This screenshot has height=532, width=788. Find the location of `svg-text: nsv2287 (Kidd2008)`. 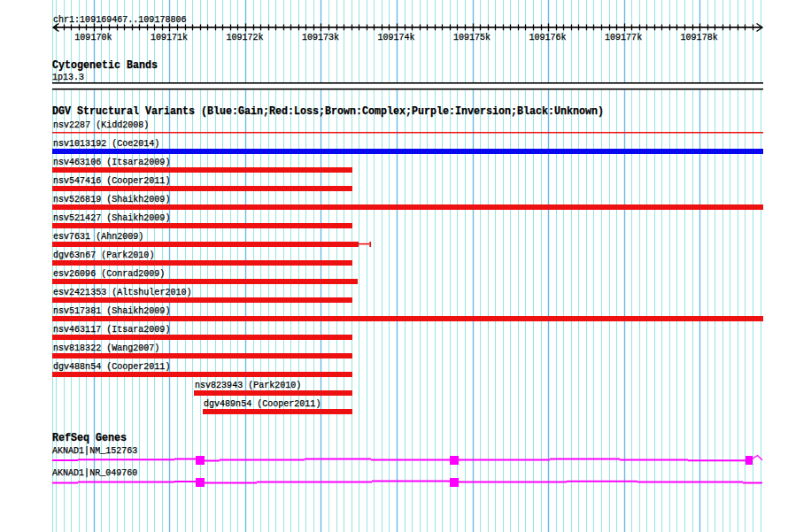

svg-text: nsv2287 (Kidd2008) is located at coordinates (101, 124).